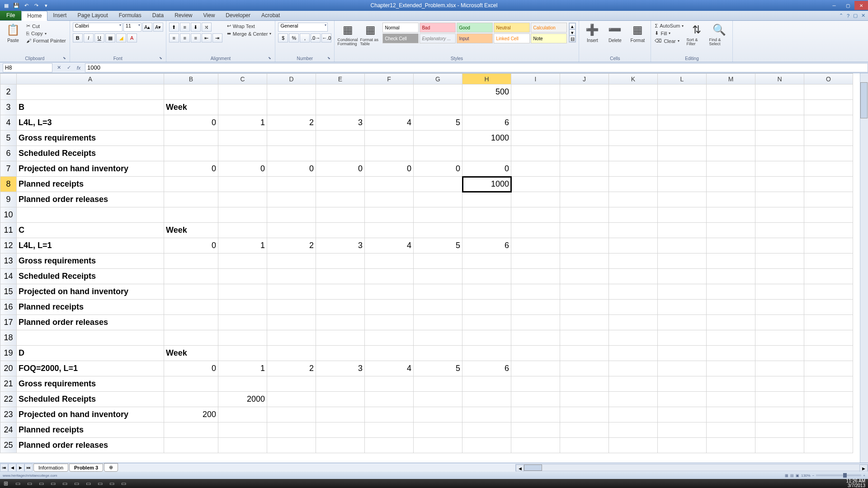 The image size is (868, 488). Describe the element at coordinates (682, 353) in the screenshot. I see `cell-L19` at that location.